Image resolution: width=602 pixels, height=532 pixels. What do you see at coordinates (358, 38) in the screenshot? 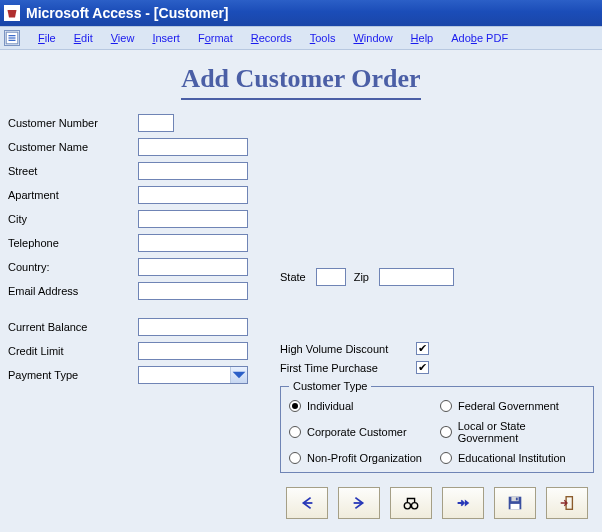
I see `menu-window-letter: W` at bounding box center [358, 38].